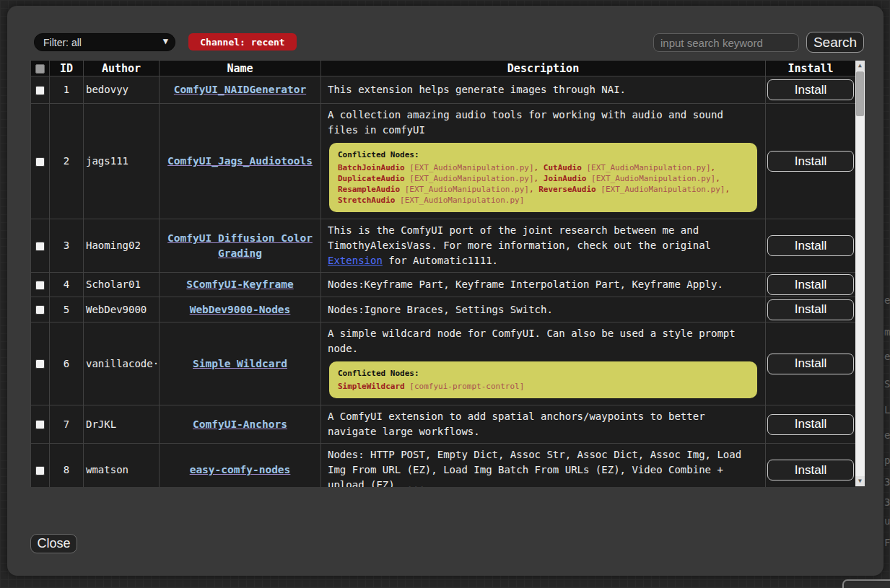 The width and height of the screenshot is (890, 588). I want to click on conflict-node-name: ReverseAudio, so click(567, 189).